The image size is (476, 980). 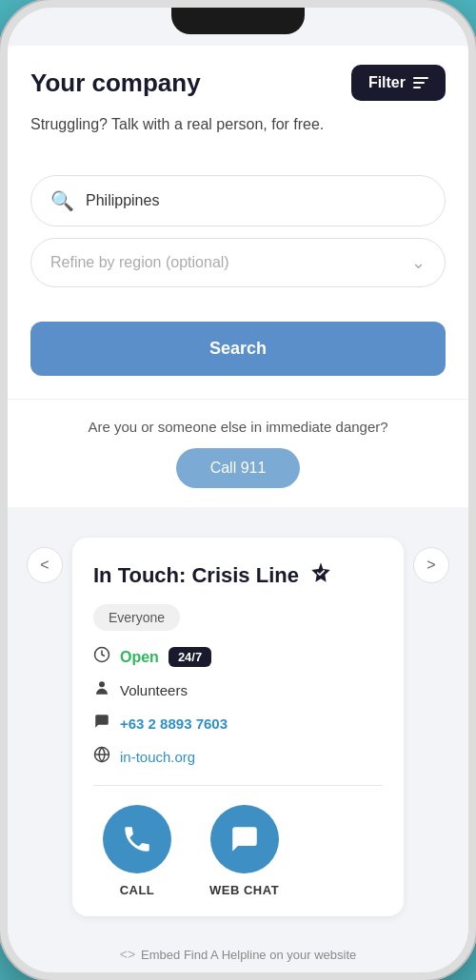 What do you see at coordinates (238, 515) in the screenshot?
I see `section-divider` at bounding box center [238, 515].